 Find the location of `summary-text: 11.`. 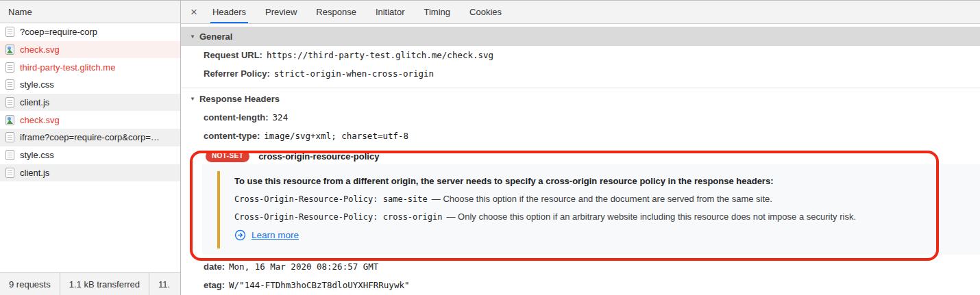

summary-text: 11. is located at coordinates (164, 285).